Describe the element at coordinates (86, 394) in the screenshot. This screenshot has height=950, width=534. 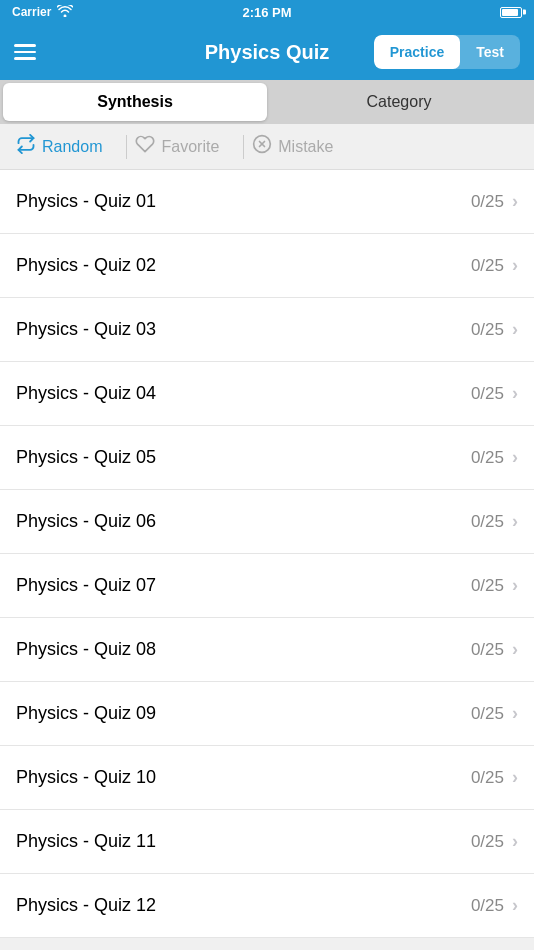
I see `quiz-item-name: Physics - Quiz 04` at that location.